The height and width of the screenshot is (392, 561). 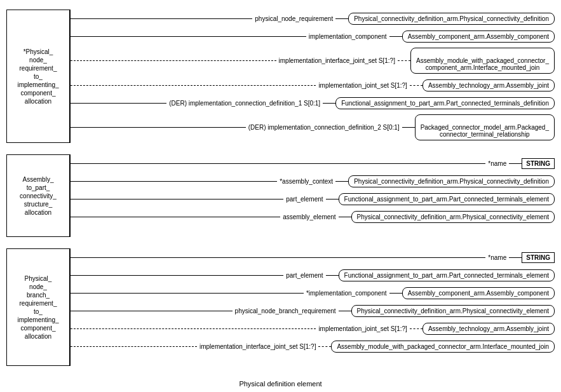 What do you see at coordinates (313, 257) in the screenshot?
I see `s3-row1: *name STRING` at bounding box center [313, 257].